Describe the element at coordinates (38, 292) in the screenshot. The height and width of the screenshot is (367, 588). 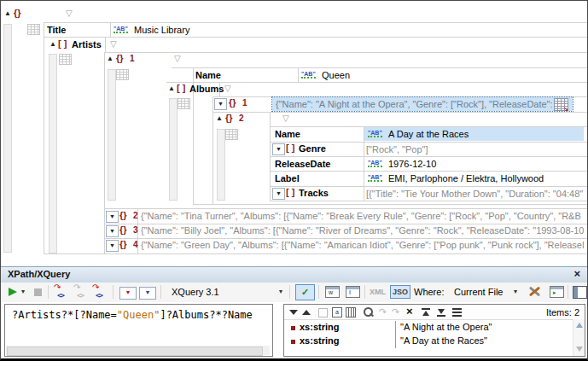
I see `stop-button` at that location.